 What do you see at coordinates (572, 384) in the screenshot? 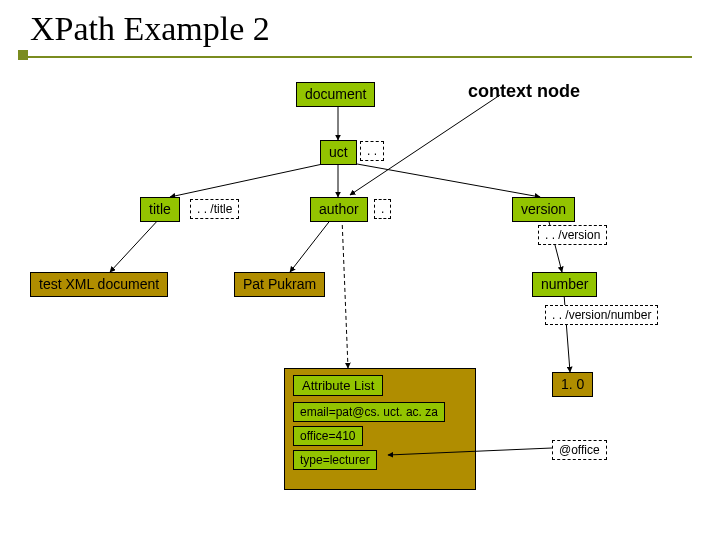
I see `leaf-one-zero: 1. 0` at bounding box center [572, 384].